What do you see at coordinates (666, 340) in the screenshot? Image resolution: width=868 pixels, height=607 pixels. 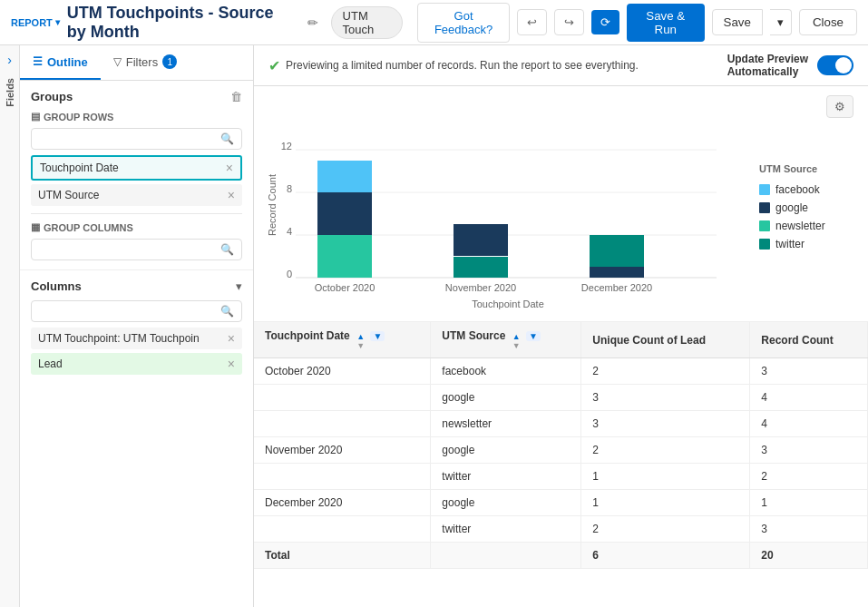 I see `col-unique-lead: Unique Count of Lead` at bounding box center [666, 340].